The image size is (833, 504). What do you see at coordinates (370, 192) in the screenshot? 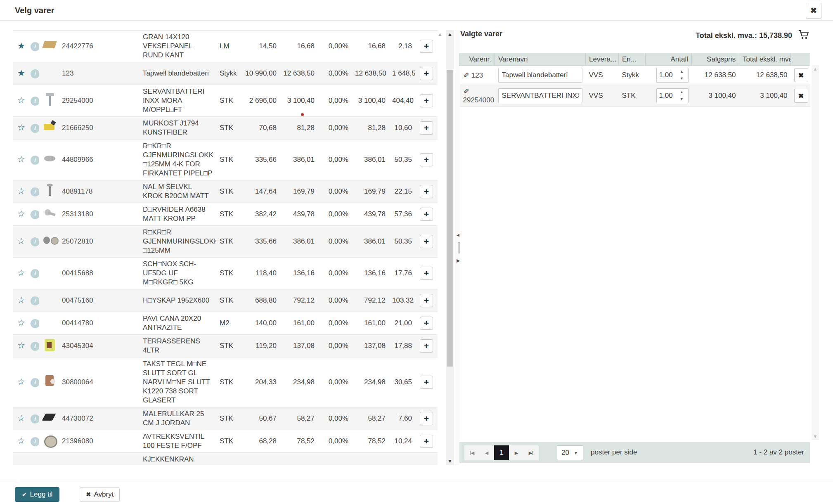
I see `net-price: 169,79` at bounding box center [370, 192].